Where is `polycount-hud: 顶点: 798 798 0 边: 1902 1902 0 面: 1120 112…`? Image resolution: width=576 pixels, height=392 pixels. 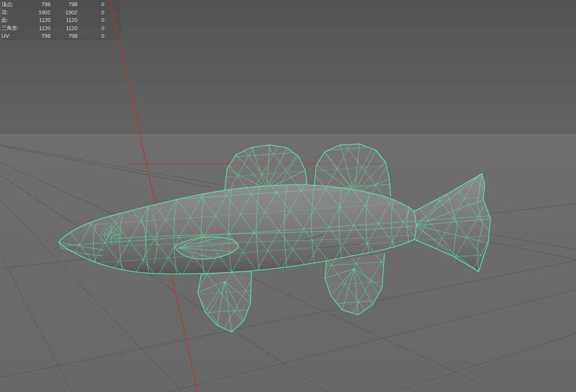 polycount-hud: 顶点: 798 798 0 边: 1902 1902 0 面: 1120 112… is located at coordinates (61, 20).